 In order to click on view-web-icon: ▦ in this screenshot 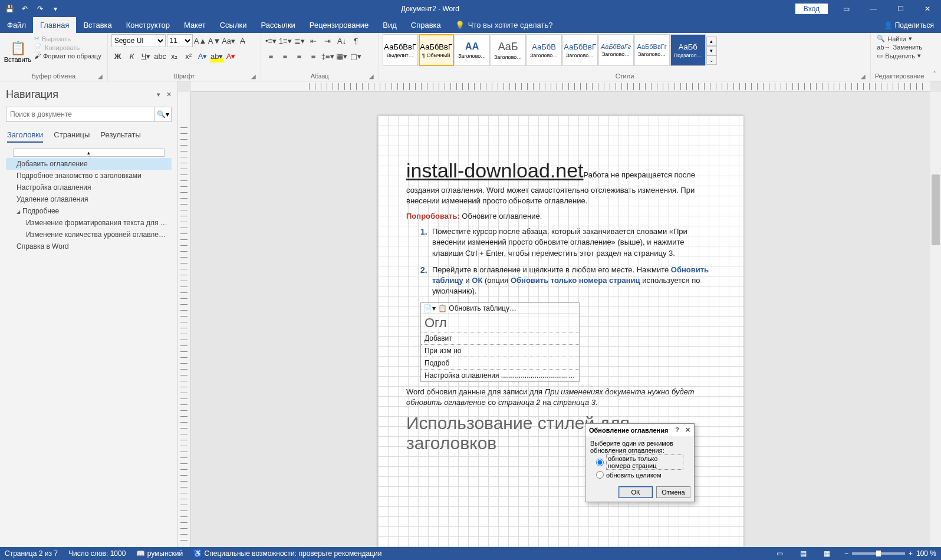, I will do `click(827, 554)`.